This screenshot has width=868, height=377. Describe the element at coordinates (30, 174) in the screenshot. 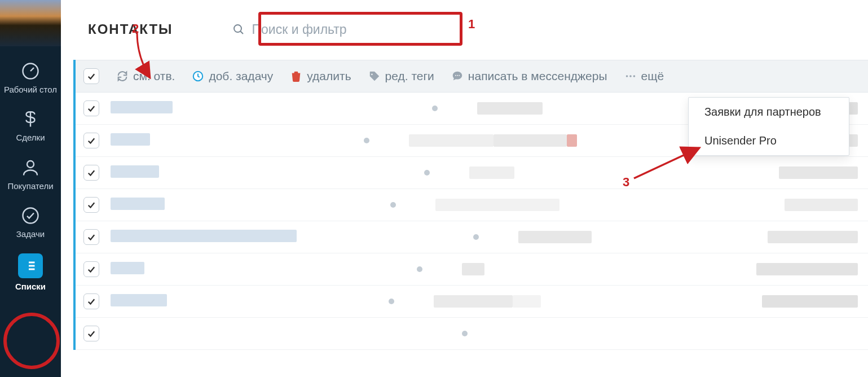

I see `sidebar-item-buyers: Покупатели` at that location.